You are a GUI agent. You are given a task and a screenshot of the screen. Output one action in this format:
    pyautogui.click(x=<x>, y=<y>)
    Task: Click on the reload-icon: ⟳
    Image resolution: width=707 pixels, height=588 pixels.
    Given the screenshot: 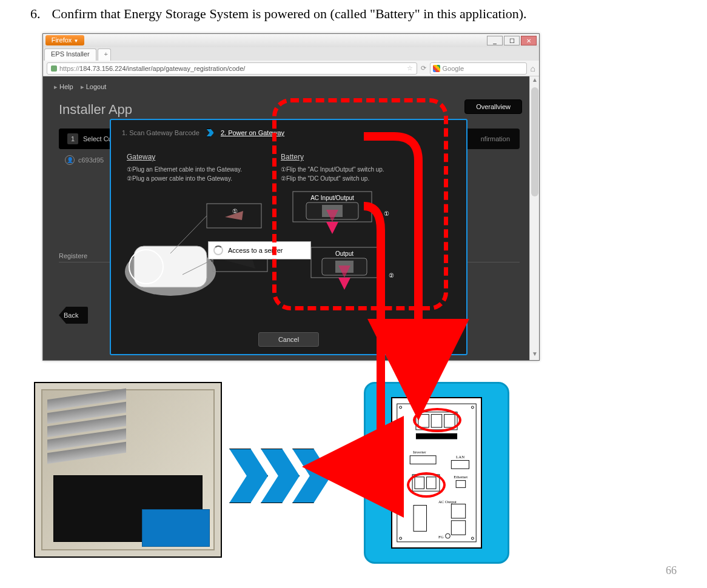 What is the action you would take?
    pyautogui.click(x=423, y=68)
    